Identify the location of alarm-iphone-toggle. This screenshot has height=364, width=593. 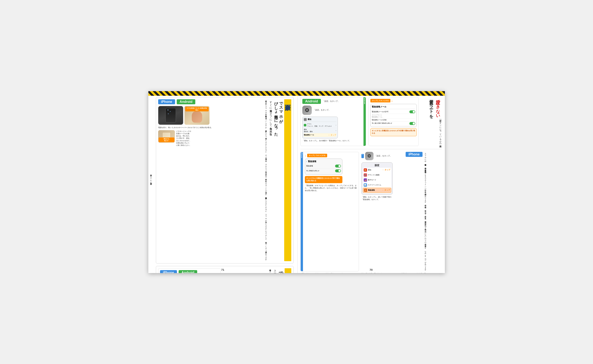
(338, 171).